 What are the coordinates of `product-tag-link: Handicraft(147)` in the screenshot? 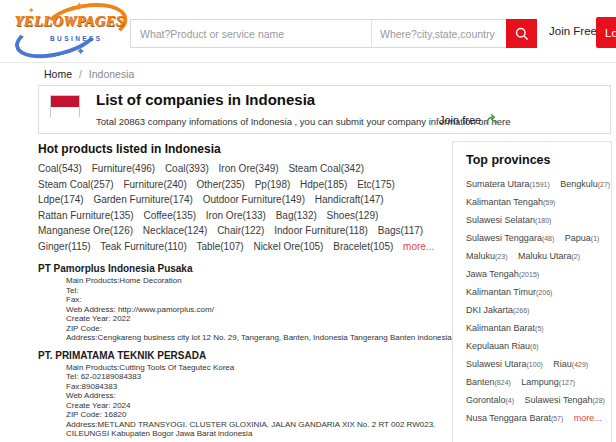 It's located at (350, 200).